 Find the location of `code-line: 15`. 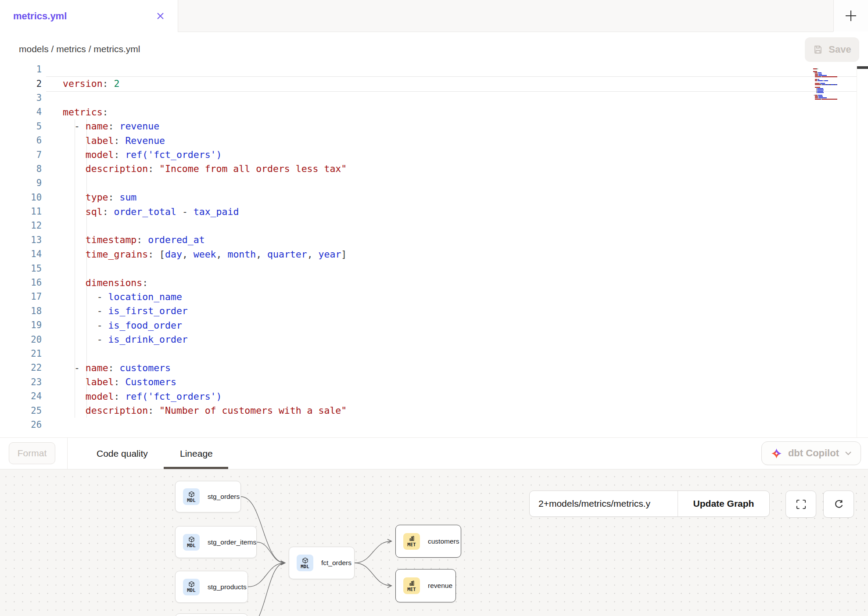

code-line: 15 is located at coordinates (434, 268).